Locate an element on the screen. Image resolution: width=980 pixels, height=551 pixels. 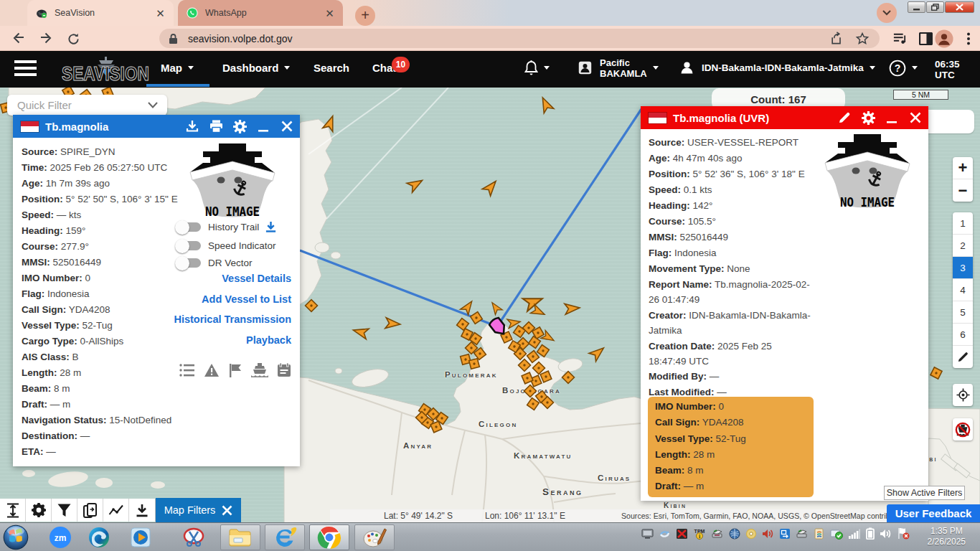
browser-menu-button is located at coordinates (969, 39).